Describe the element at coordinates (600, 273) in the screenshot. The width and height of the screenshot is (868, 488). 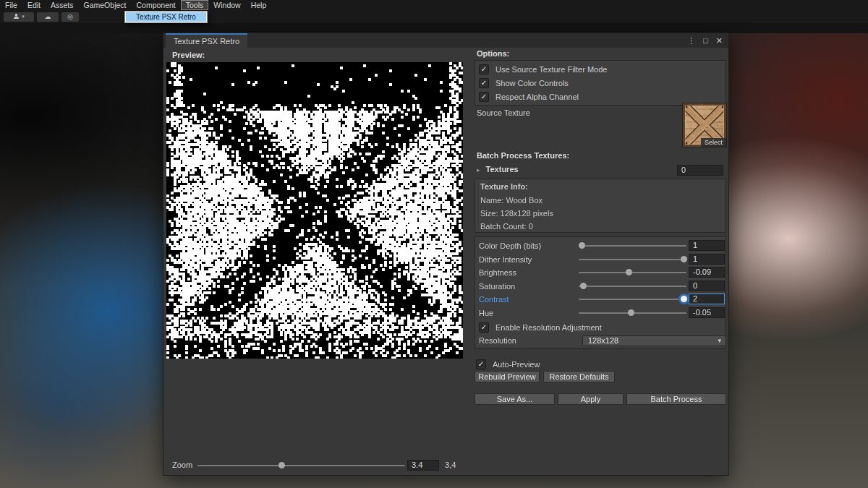
I see `slider-row-brightness: Brightness -0.09` at that location.